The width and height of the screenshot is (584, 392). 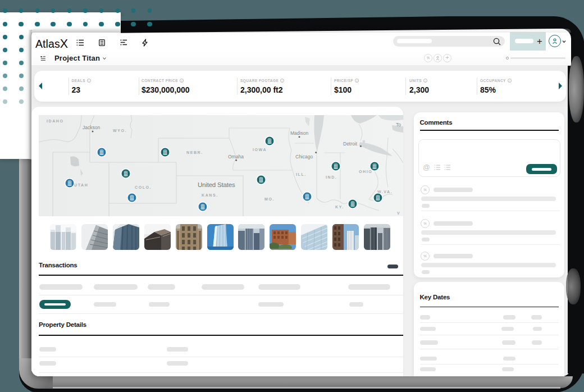 What do you see at coordinates (399, 213) in the screenshot?
I see `svg-text: V` at bounding box center [399, 213].